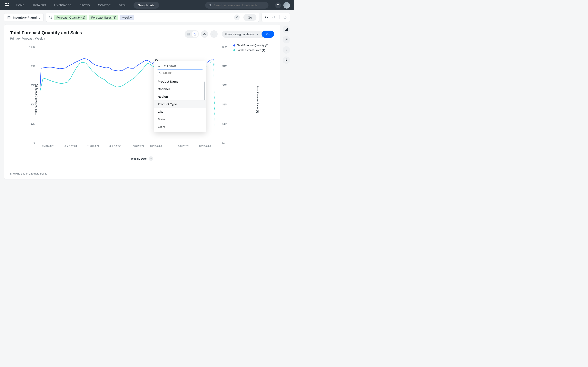  What do you see at coordinates (220, 34) in the screenshot?
I see `divider` at bounding box center [220, 34].